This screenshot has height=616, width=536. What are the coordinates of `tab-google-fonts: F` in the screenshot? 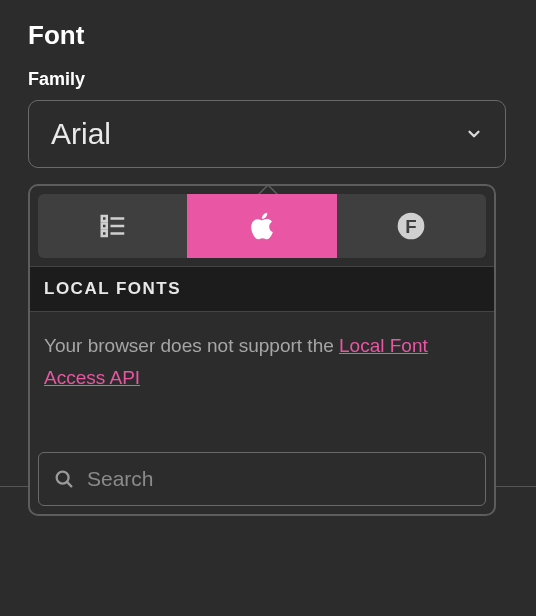 It's located at (412, 226).